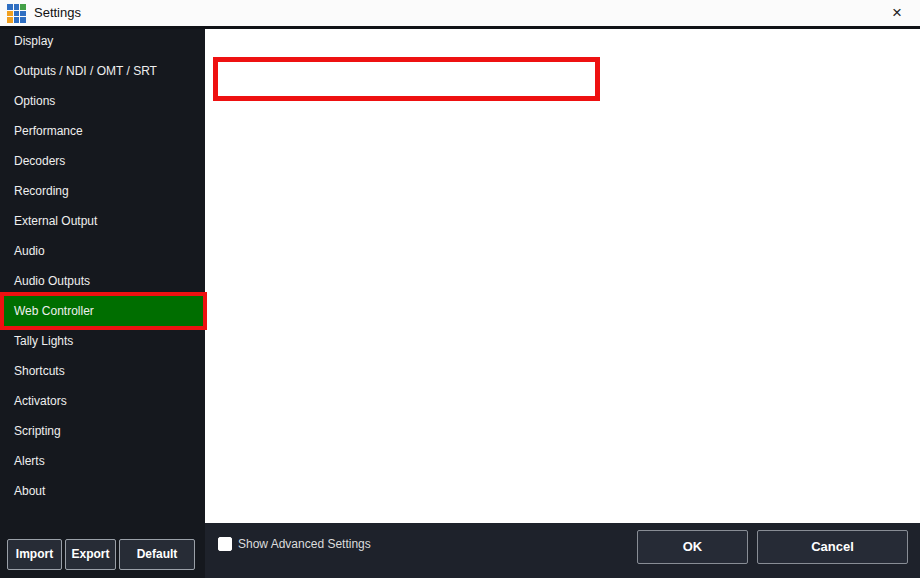  I want to click on titlebar-divider, so click(460, 28).